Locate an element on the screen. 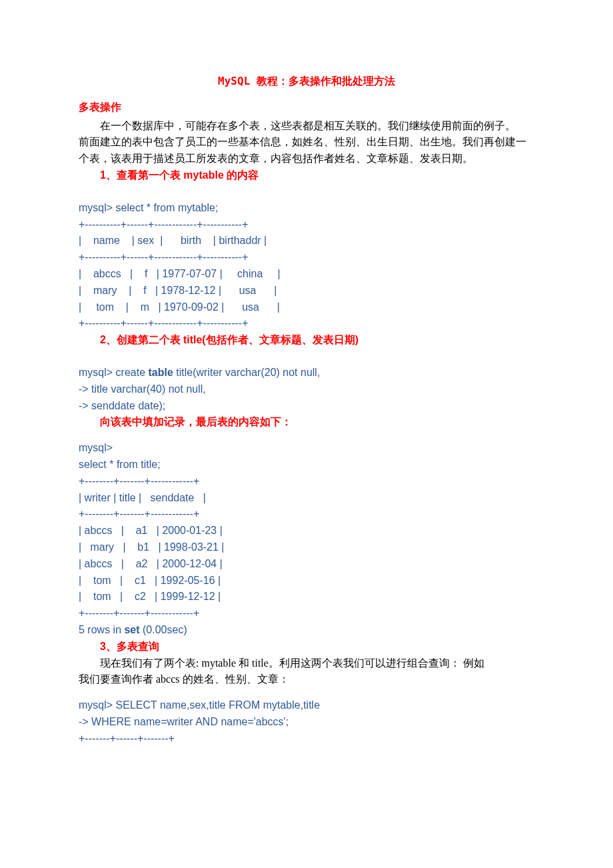 This screenshot has height=868, width=613. intro-paragraph-line1: 在一个数据库中，可能存在多个表，这些表都是相互关联的。我们继续使用前面的例子。 is located at coordinates (306, 127).